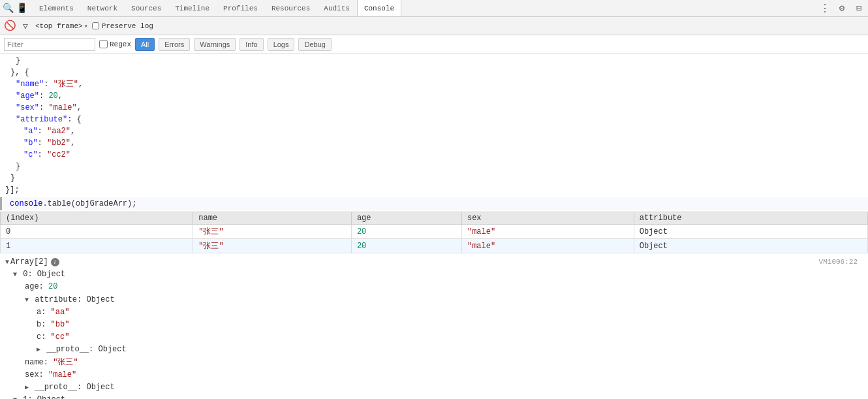  What do you see at coordinates (241, 8) in the screenshot?
I see `tab-profiles: Profiles` at bounding box center [241, 8].